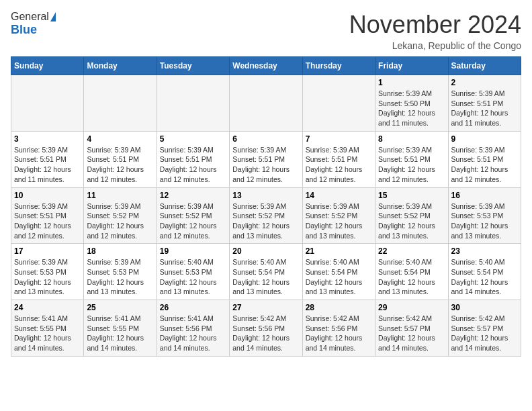  Describe the element at coordinates (266, 328) in the screenshot. I see `calendar-cell: 27Sunrise: 5:42 AM Sunset: 5:56 PM Dayli…` at that location.